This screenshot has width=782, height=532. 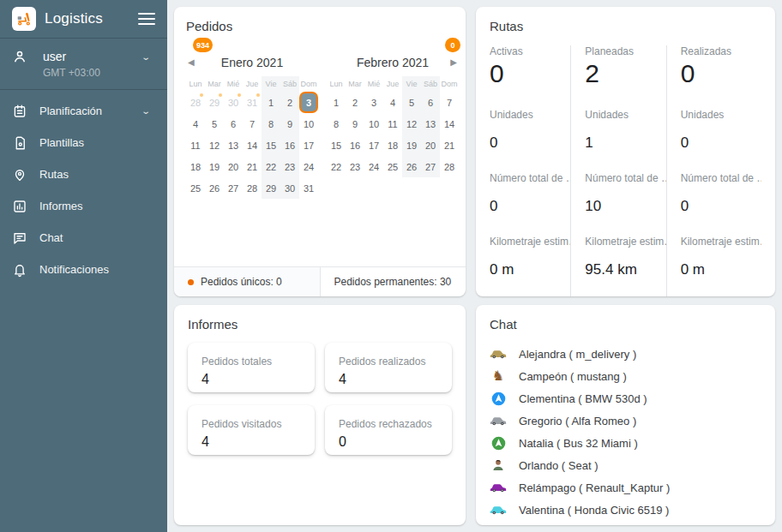 I want to click on calendar-prev-button: ◀, so click(x=191, y=63).